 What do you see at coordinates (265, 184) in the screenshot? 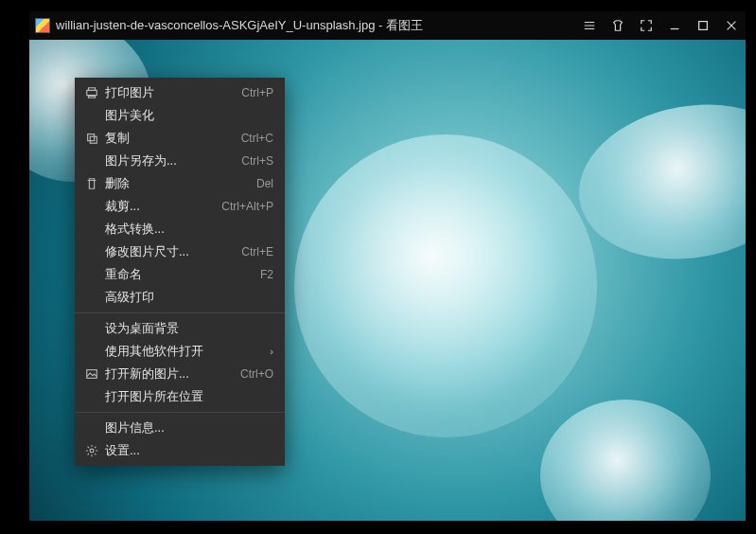
I see `menu-item-shortcut: Del` at bounding box center [265, 184].